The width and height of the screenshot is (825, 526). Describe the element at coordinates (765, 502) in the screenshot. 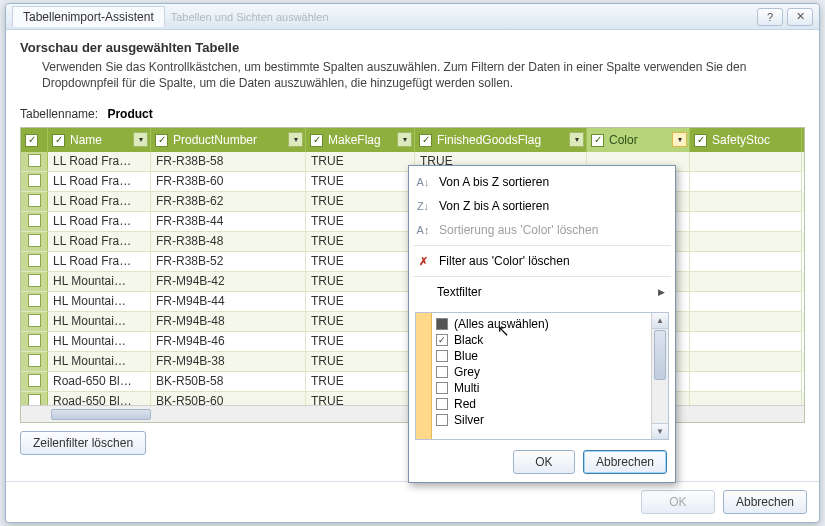

I see `dialog-cancel-button: Abbrechen` at that location.